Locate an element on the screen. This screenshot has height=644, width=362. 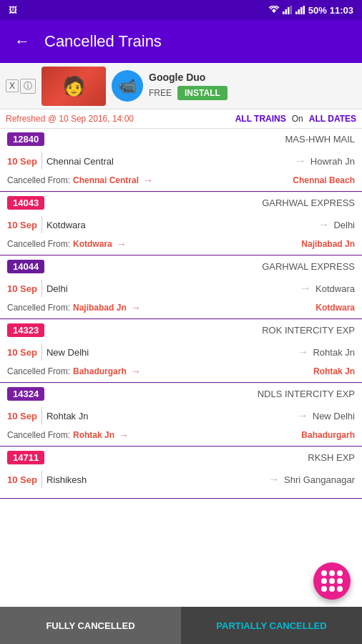
train-header: 12840 MAS-HWH MAIL is located at coordinates (181, 139).